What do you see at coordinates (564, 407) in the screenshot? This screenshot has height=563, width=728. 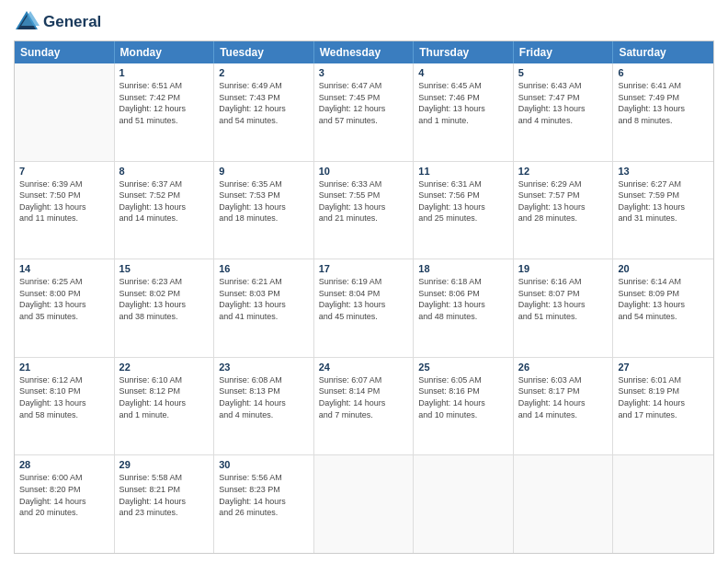 I see `calendar-cell: 26Sunrise: 6:03 AM Sunset: 8:17 PM Dayli…` at bounding box center [564, 407].